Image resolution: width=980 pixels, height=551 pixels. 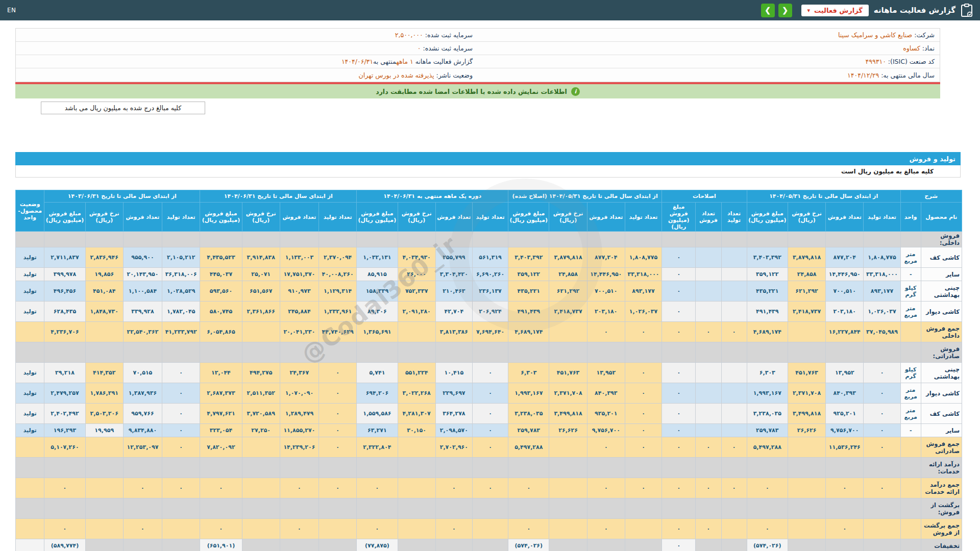 I want to click on column-header: تعداد فروش, so click(x=142, y=217).